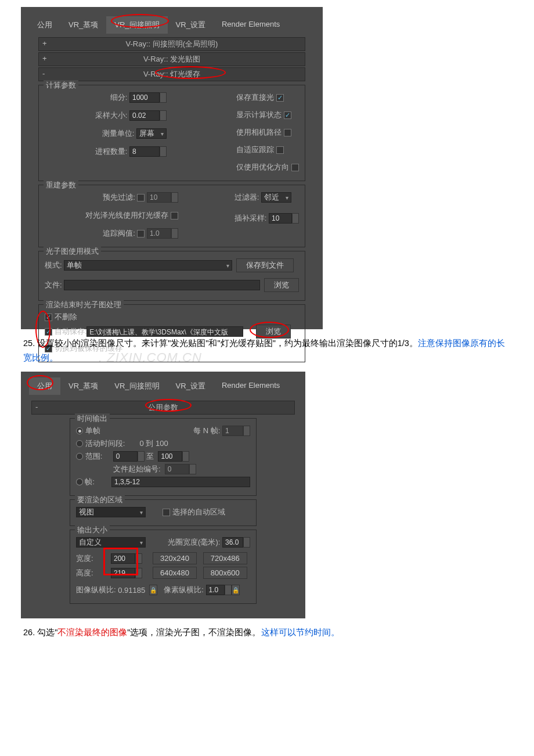 Image resolution: width=534 pixels, height=756 pixels. Describe the element at coordinates (131, 590) in the screenshot. I see `aspect-value: 0.91185` at that location.